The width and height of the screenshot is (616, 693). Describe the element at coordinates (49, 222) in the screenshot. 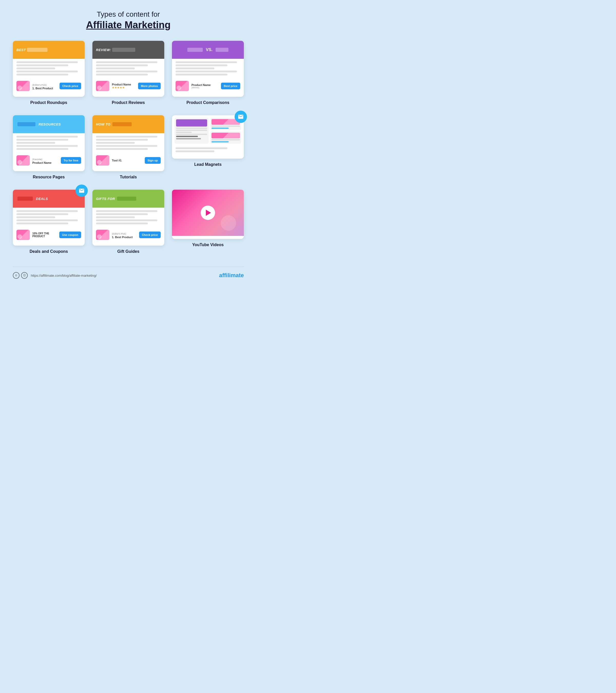

I see `card-deals-coupons: DEALS 10% OFF THEPRODUCT Use coupon Deal…` at that location.